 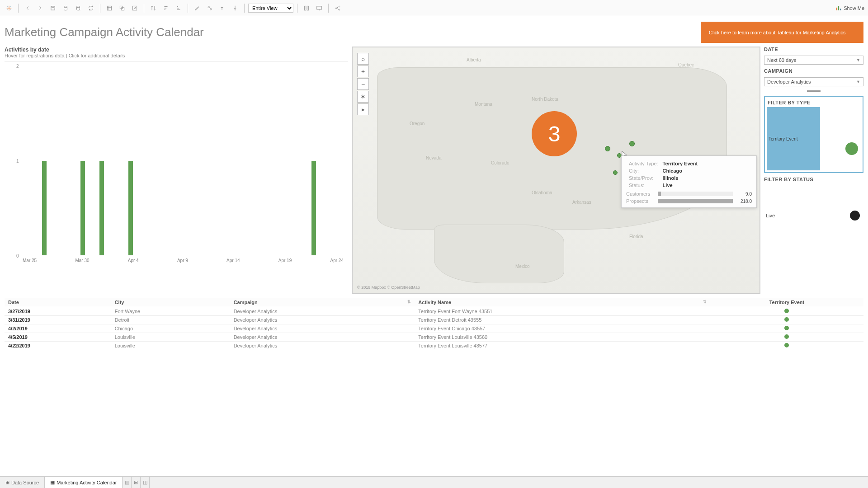 I want to click on filter-date-select: Next 60 days ▼, so click(x=814, y=60).